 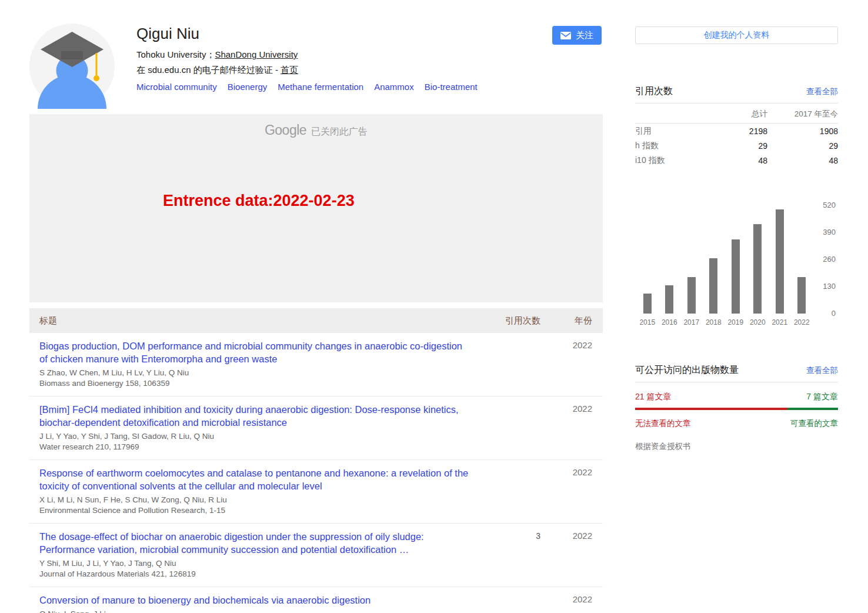 I want to click on publication-main: Conversion of manure to bioenergy and bi…, so click(x=263, y=604).